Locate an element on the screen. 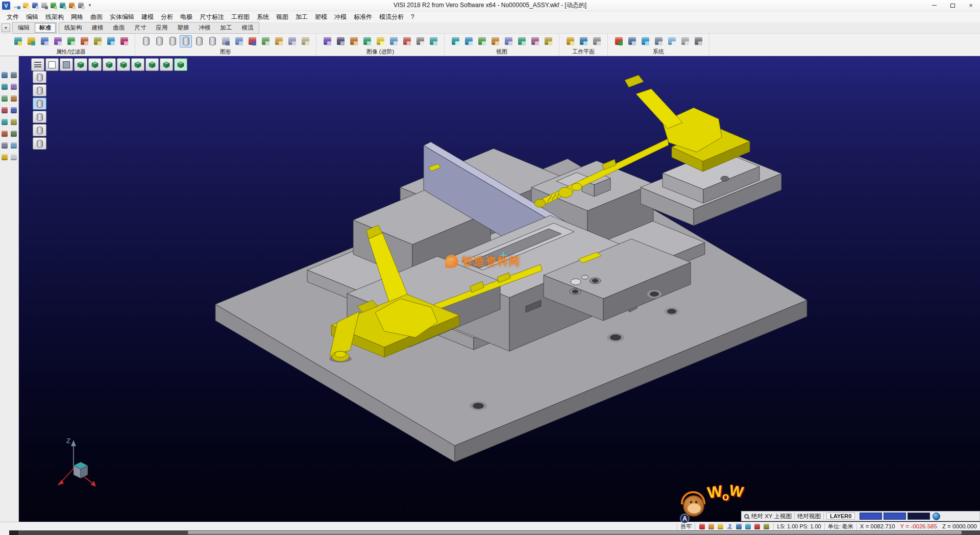 The width and height of the screenshot is (980, 535). view-plane-light-icon is located at coordinates (52, 64).